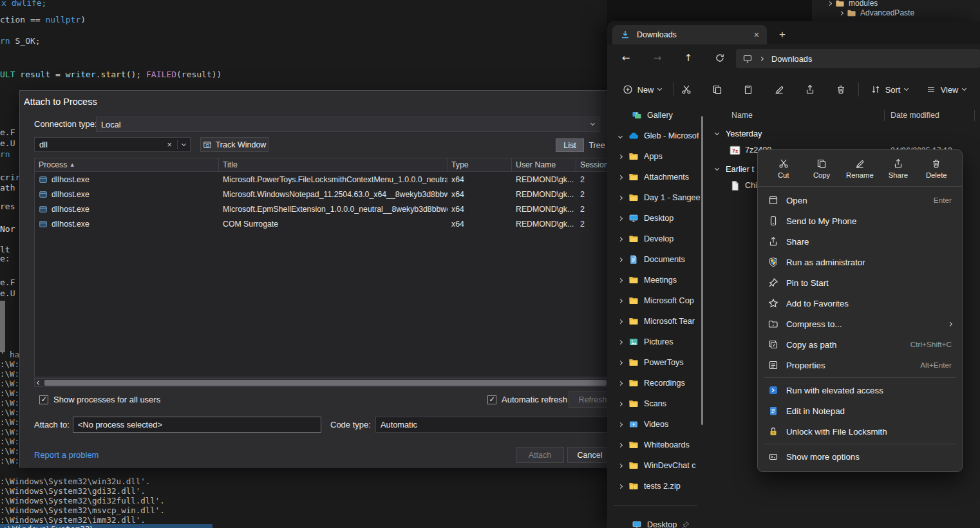 The image size is (980, 528). Describe the element at coordinates (779, 90) in the screenshot. I see `rename-button` at that location.